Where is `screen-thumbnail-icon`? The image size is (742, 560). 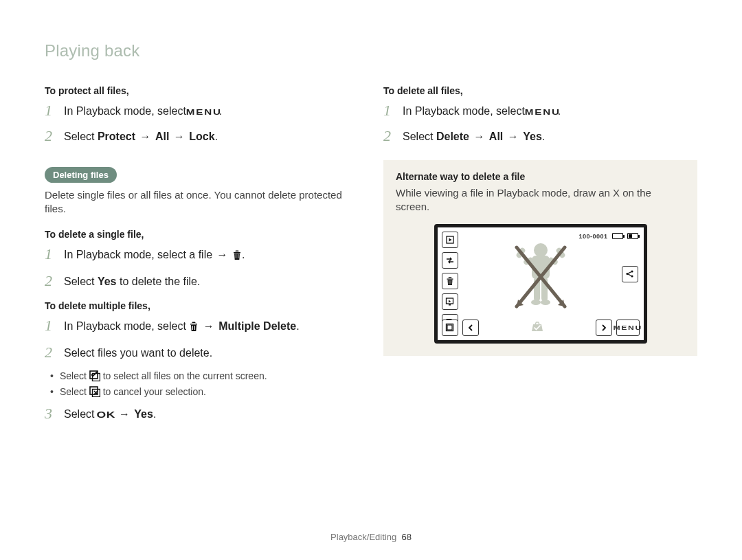
screen-thumbnail-icon is located at coordinates (537, 328).